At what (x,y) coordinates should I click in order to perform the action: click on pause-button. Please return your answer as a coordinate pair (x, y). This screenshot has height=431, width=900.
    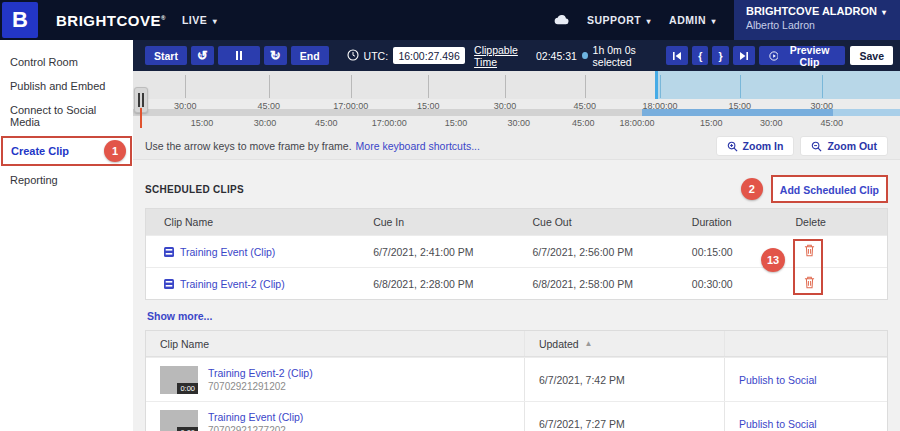
    Looking at the image, I should click on (239, 56).